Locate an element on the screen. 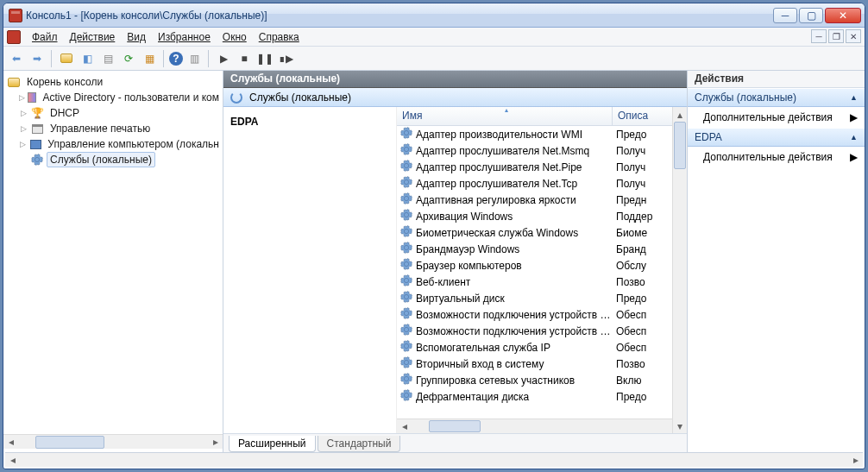 This screenshot has height=472, width=868. titlebar: Консоль1 - [Корень консоли\Службы (локал… is located at coordinates (434, 16).